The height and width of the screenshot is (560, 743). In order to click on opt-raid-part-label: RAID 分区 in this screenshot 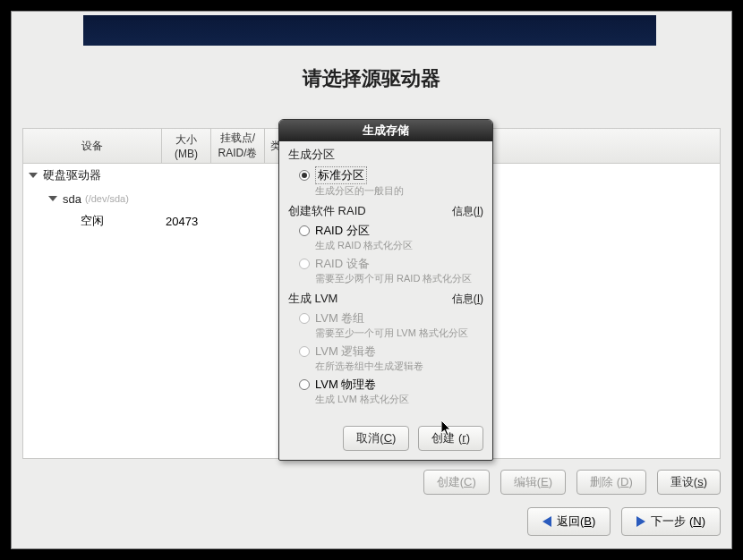, I will do `click(342, 231)`.